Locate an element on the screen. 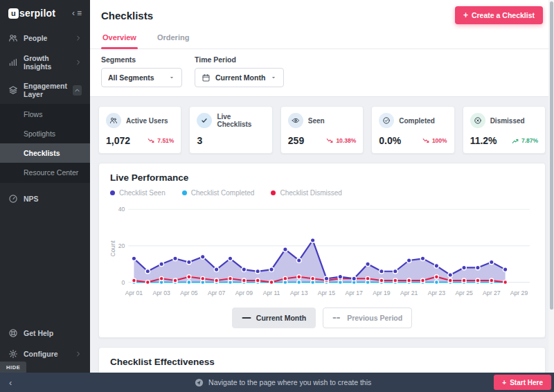 Image resolution: width=554 pixels, height=392 pixels. tab-ordering: Ordering is located at coordinates (173, 37).